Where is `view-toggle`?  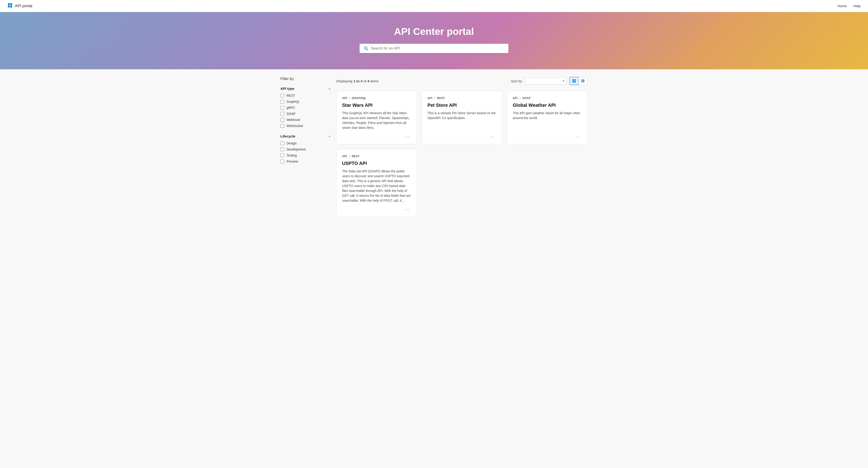
view-toggle is located at coordinates (579, 81).